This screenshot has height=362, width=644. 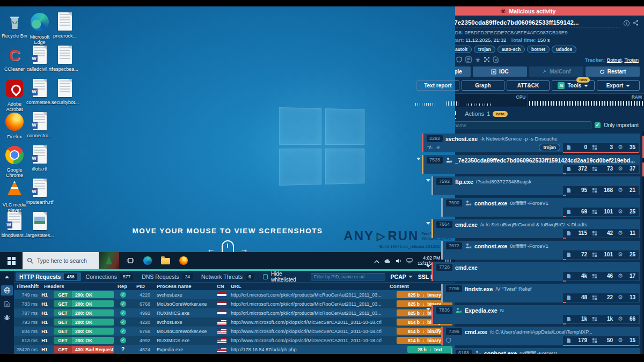 What do you see at coordinates (537, 336) in the screenshot?
I see `process-row-7396: 7396cmd.exe/c C:\Users\admin\AppData\Loc…` at bounding box center [537, 336].